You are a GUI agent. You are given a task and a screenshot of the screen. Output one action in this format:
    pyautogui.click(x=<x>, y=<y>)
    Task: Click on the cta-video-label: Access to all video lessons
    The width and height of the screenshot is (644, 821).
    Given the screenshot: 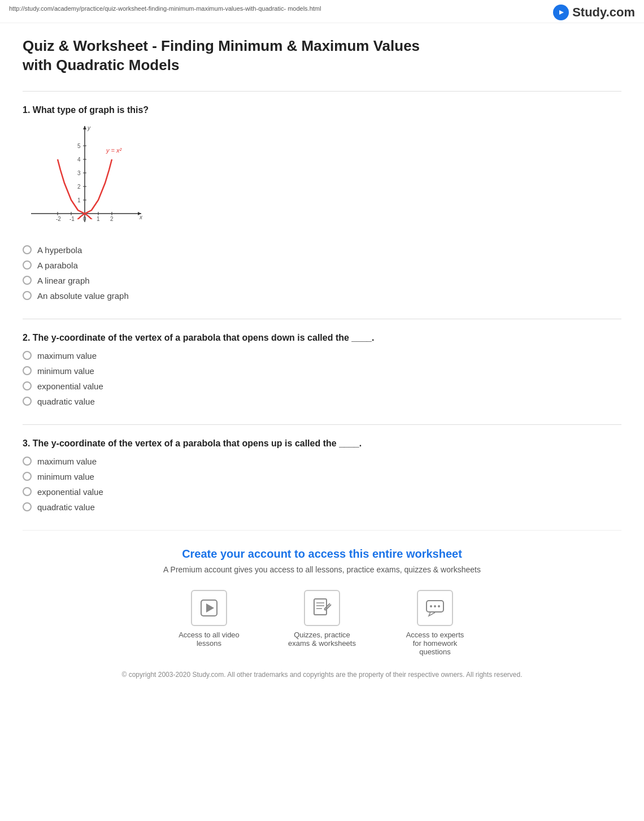 What is the action you would take?
    pyautogui.click(x=209, y=639)
    